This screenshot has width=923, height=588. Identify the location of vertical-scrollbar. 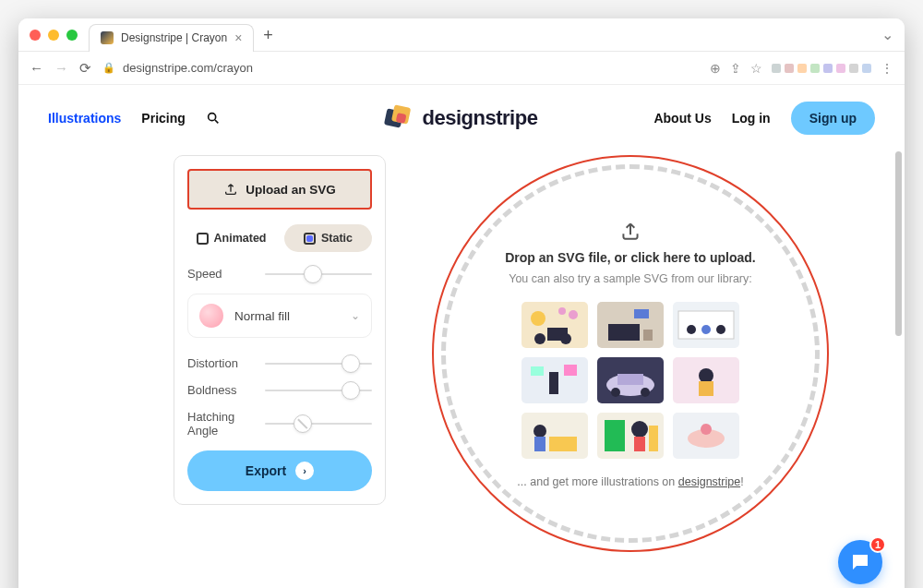
(899, 244).